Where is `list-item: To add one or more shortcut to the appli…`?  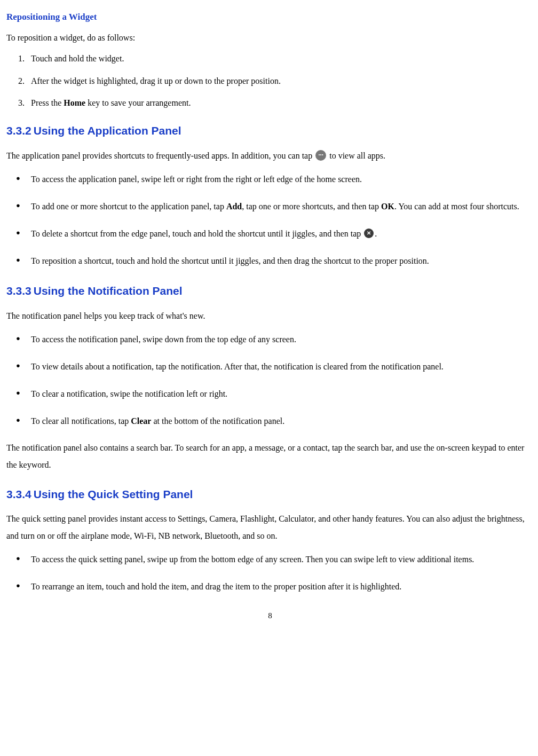
list-item: To add one or more shortcut to the appli… is located at coordinates (280, 206).